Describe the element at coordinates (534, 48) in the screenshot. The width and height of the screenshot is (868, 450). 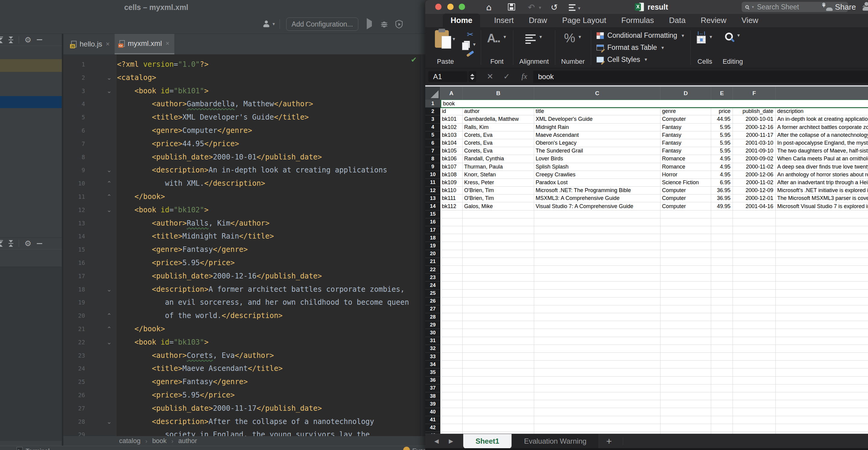
I see `alignment-group-button: ▼ Alignment` at that location.